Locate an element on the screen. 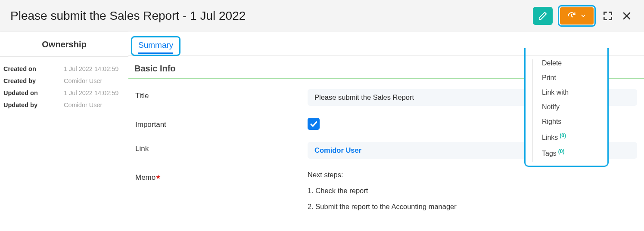 The width and height of the screenshot is (644, 231). menu-print: Print is located at coordinates (566, 78).